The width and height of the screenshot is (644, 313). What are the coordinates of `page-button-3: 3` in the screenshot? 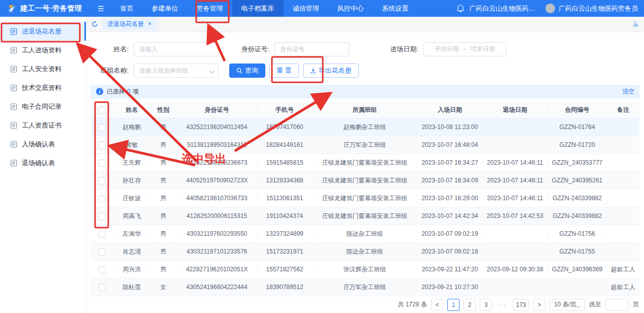 It's located at (486, 305).